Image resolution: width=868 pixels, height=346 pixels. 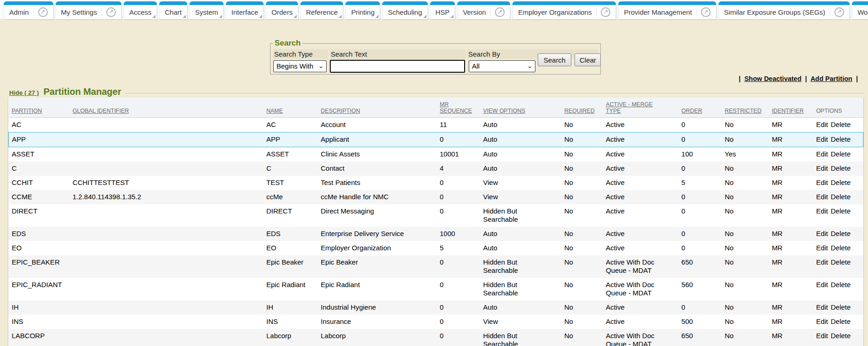 What do you see at coordinates (436, 155) in the screenshot?
I see `table-row-asset: ASSETASSETClinic Assets10001AutoNoActive…` at bounding box center [436, 155].